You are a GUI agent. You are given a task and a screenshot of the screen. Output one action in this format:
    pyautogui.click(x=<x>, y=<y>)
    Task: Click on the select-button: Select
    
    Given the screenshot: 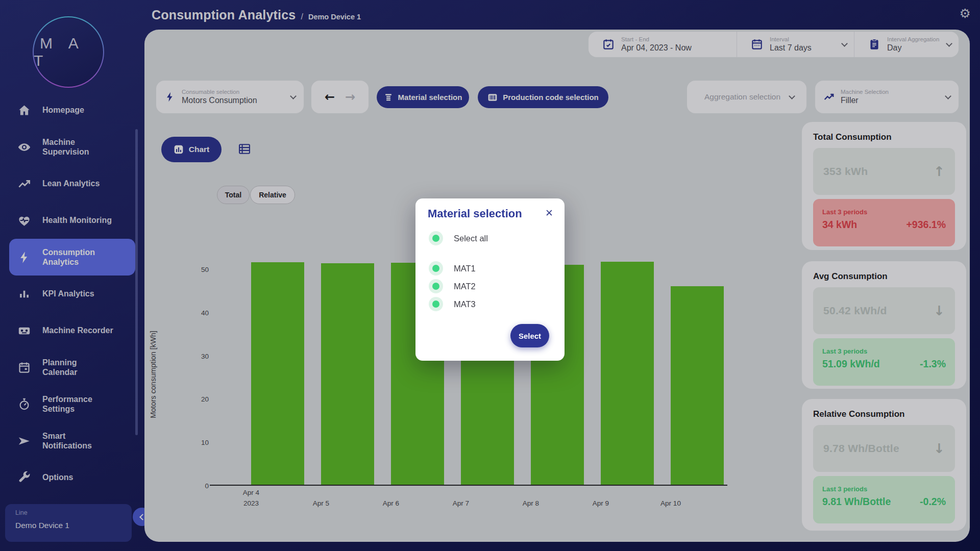 What is the action you would take?
    pyautogui.click(x=530, y=336)
    